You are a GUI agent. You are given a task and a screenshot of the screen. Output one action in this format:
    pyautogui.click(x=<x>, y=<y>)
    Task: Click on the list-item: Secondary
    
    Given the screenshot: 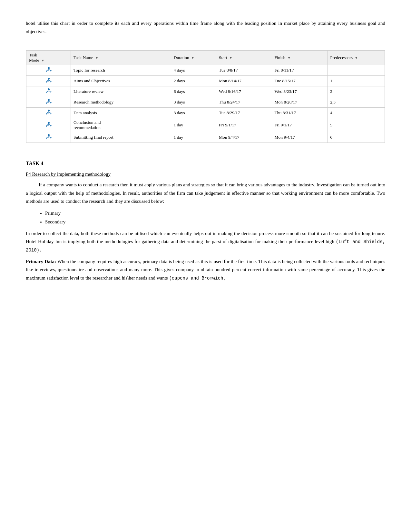 What is the action you would take?
    pyautogui.click(x=215, y=222)
    